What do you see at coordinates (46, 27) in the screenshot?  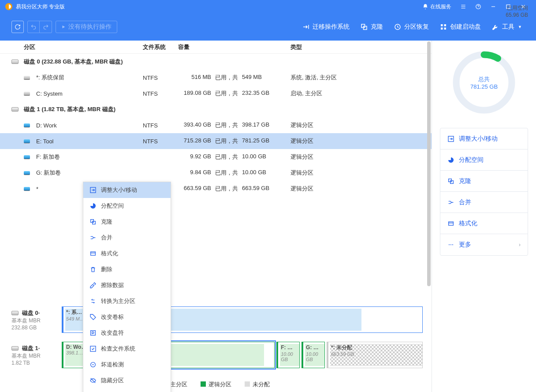 I see `redo-button` at bounding box center [46, 27].